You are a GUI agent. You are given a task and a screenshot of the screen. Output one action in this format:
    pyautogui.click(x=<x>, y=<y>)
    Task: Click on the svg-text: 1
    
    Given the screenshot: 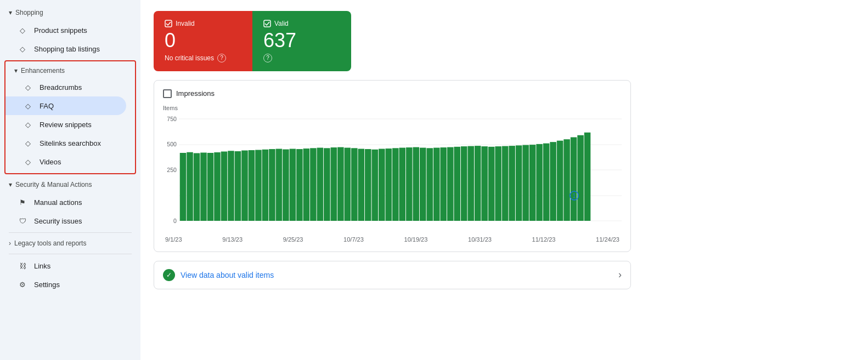 What is the action you would take?
    pyautogui.click(x=574, y=195)
    